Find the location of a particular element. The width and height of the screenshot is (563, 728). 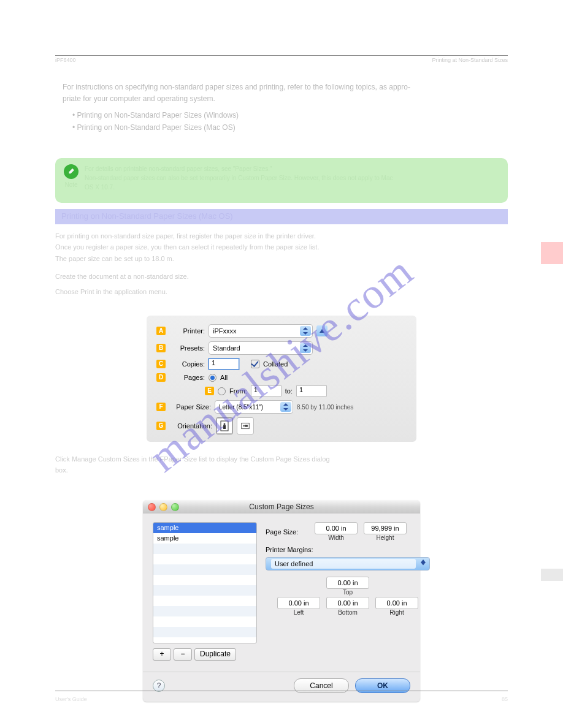

margin-right-input: 0.00 in is located at coordinates (397, 603).